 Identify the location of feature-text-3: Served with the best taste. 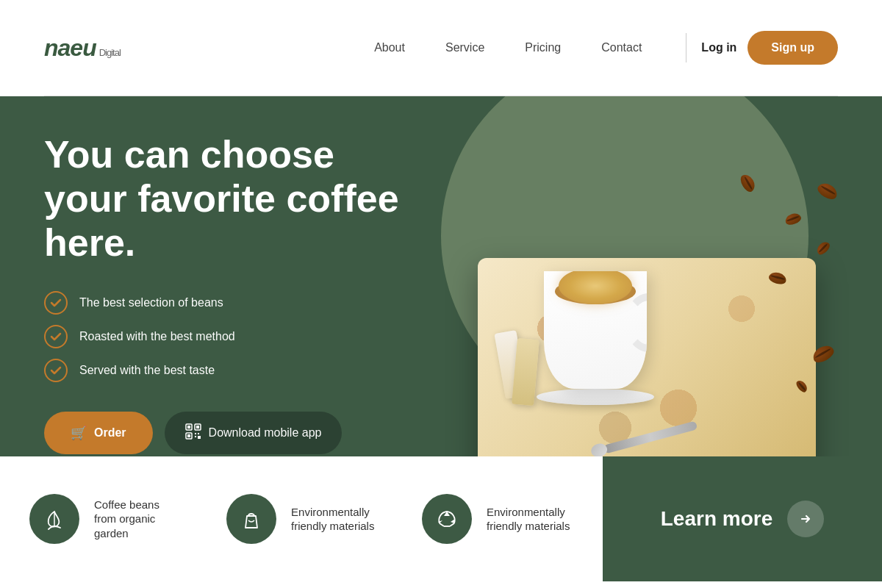
(147, 370).